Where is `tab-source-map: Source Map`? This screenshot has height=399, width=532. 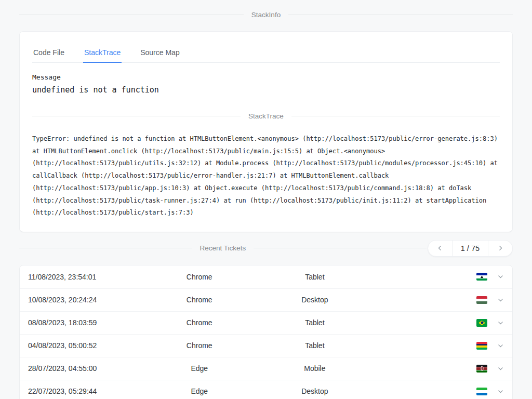 tab-source-map: Source Map is located at coordinates (160, 54).